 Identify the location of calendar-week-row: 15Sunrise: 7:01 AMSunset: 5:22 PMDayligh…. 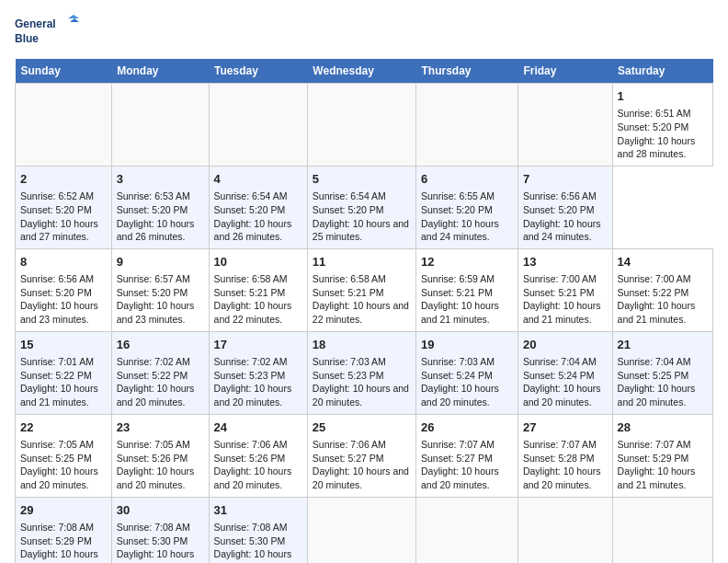
(364, 373).